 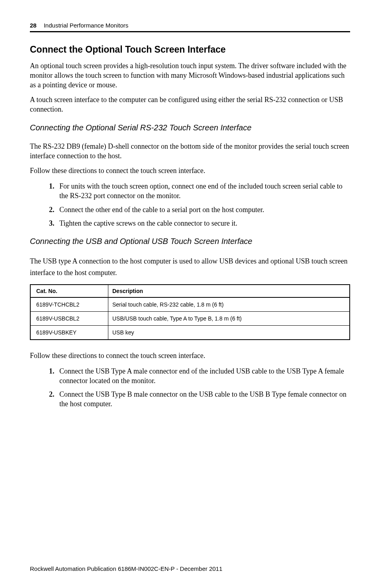 What do you see at coordinates (203, 223) in the screenshot?
I see `list-item: Tighten the captive screws on the cable …` at bounding box center [203, 223].